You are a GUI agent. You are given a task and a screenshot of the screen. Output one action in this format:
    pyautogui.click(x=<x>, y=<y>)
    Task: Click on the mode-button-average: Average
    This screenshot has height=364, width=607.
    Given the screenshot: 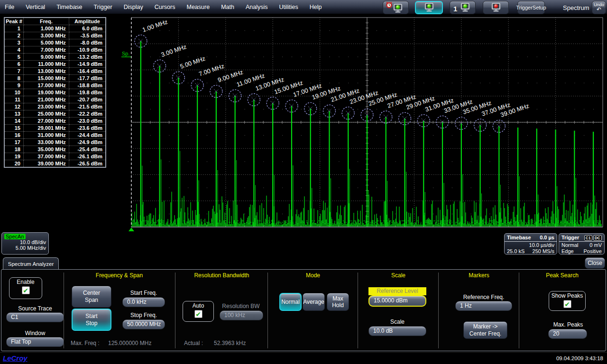 What is the action you would take?
    pyautogui.click(x=314, y=302)
    